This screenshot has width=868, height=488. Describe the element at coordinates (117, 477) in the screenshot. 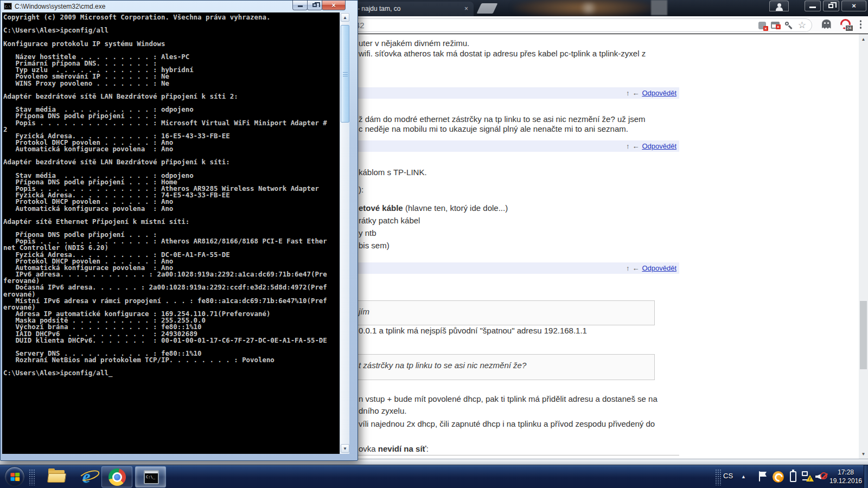

I see `chrome-icon` at that location.